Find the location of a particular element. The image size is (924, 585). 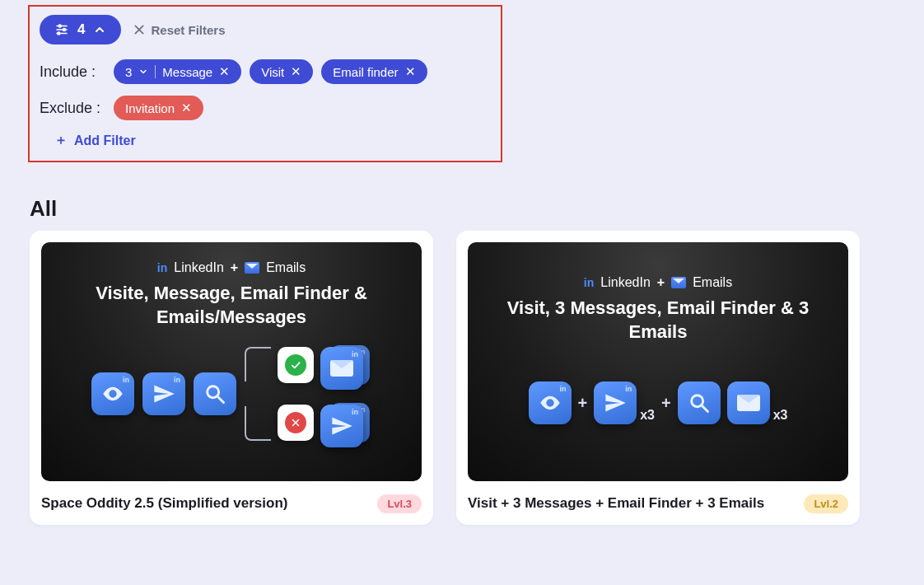

add-filter-label: Add Filter is located at coordinates (105, 141).